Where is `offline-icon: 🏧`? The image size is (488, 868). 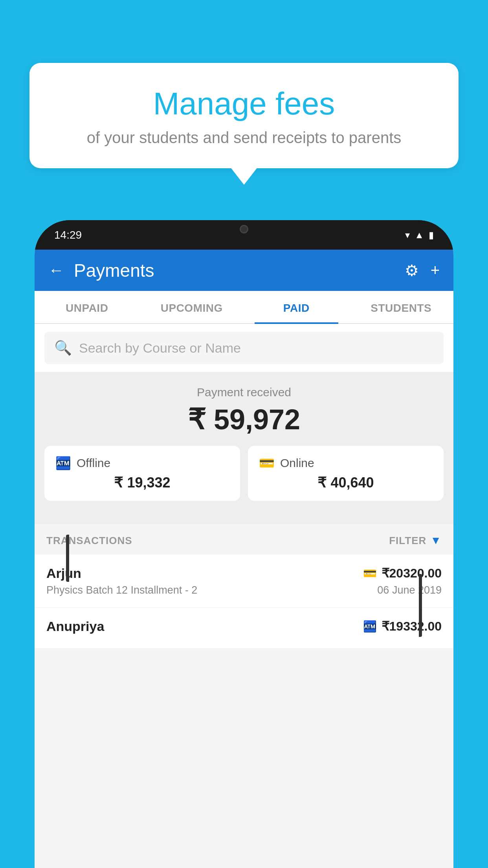
offline-icon: 🏧 is located at coordinates (63, 463).